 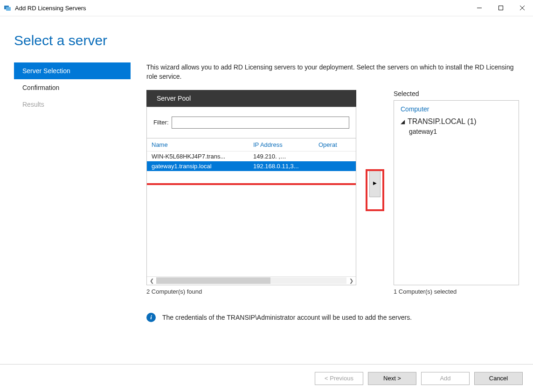 I want to click on col-header-ip: IP Address, so click(x=286, y=144).